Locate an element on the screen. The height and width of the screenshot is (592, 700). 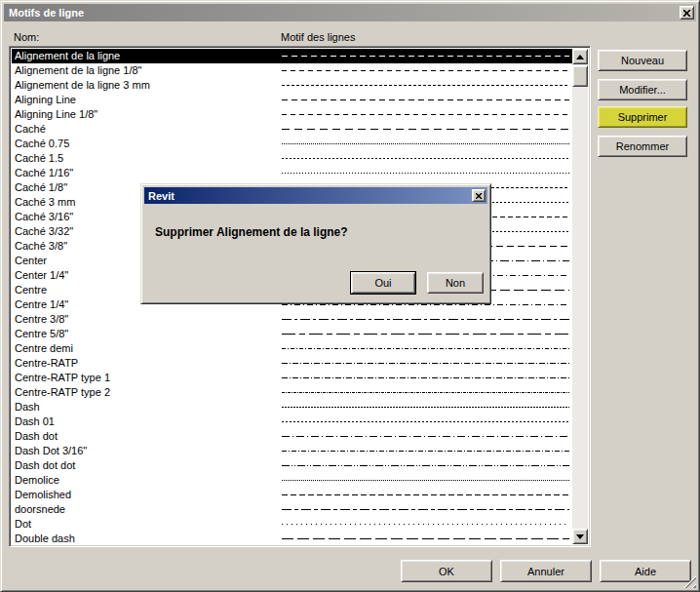
modal-close-icon is located at coordinates (479, 195).